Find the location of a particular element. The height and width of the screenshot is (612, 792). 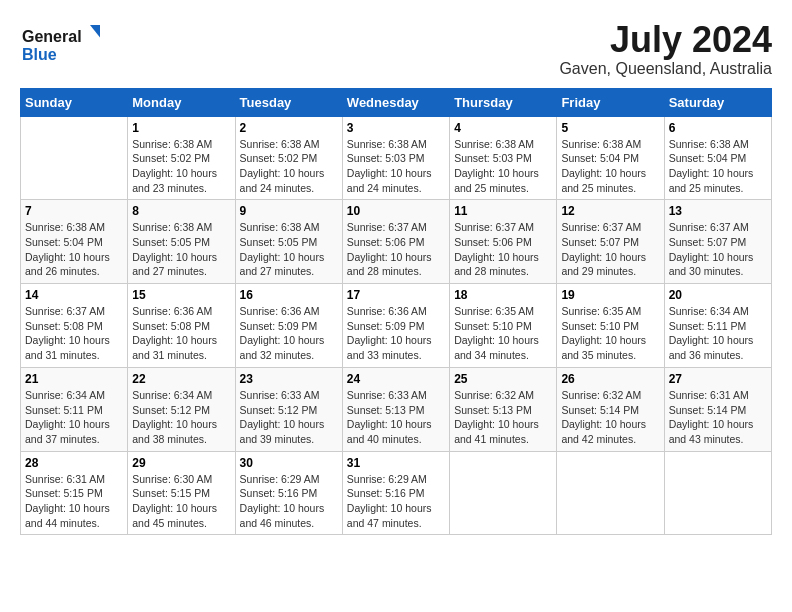

calendar-cell: 5Sunrise: 6:38 AM Sunset: 5:04 PM Daylig… is located at coordinates (610, 158).